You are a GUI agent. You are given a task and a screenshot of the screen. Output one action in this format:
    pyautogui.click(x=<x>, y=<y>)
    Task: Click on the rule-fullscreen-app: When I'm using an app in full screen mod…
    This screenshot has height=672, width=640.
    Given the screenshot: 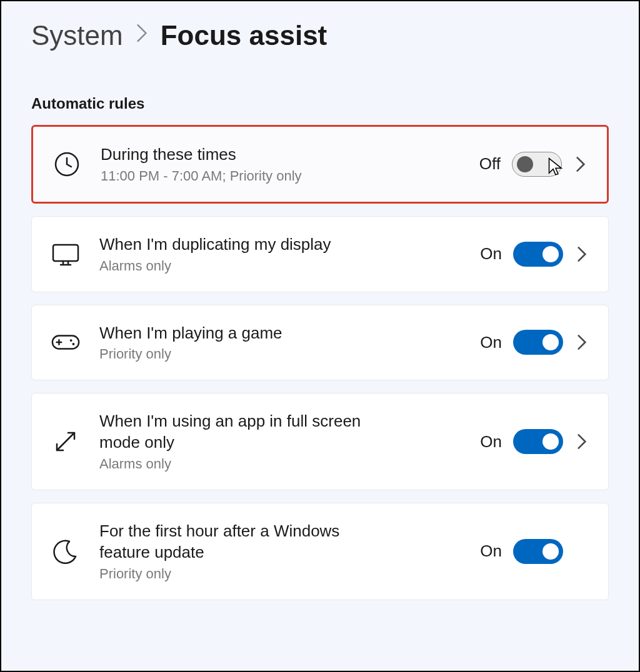 What is the action you would take?
    pyautogui.click(x=320, y=442)
    